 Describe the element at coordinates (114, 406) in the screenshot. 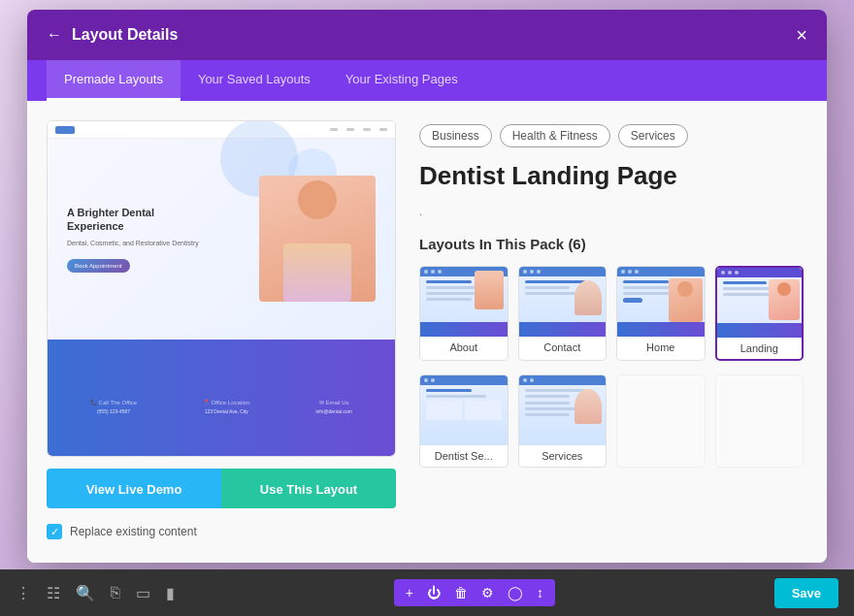

I see `footer-phone: 📞 Call The Office (555) 123-4567` at that location.